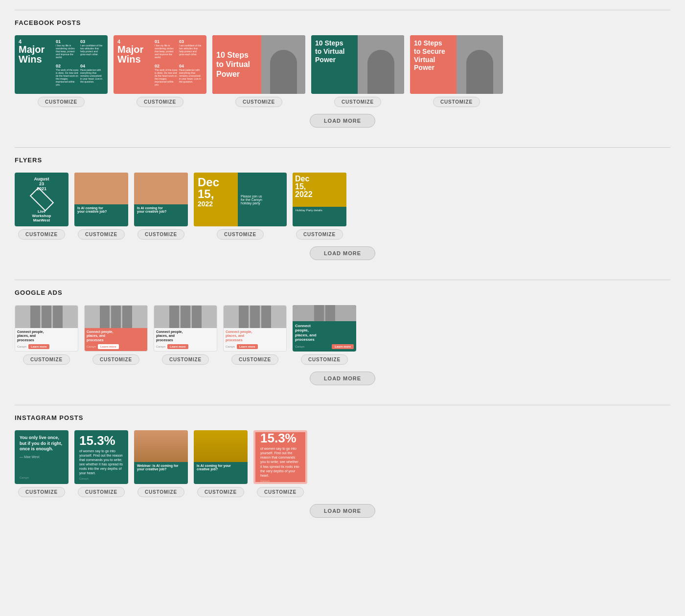  Describe the element at coordinates (161, 467) in the screenshot. I see `ig3-text: Webinar: Is AI coming for your creative …` at that location.